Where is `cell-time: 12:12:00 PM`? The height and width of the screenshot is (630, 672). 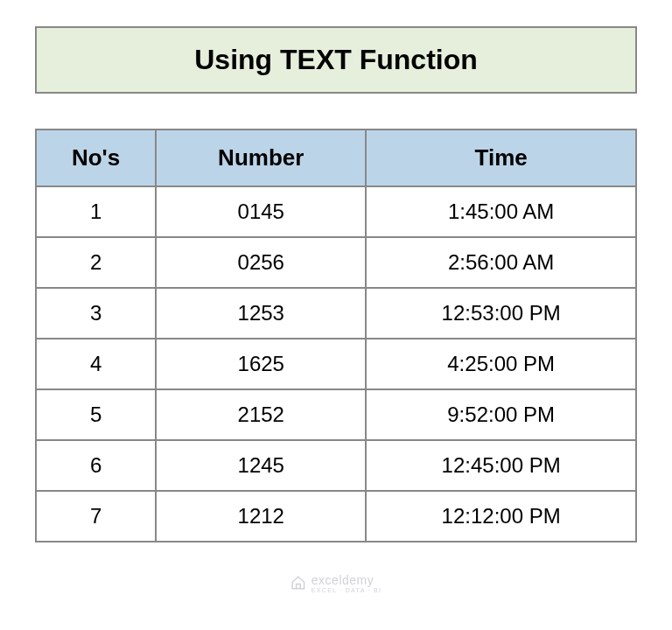 cell-time: 12:12:00 PM is located at coordinates (500, 516).